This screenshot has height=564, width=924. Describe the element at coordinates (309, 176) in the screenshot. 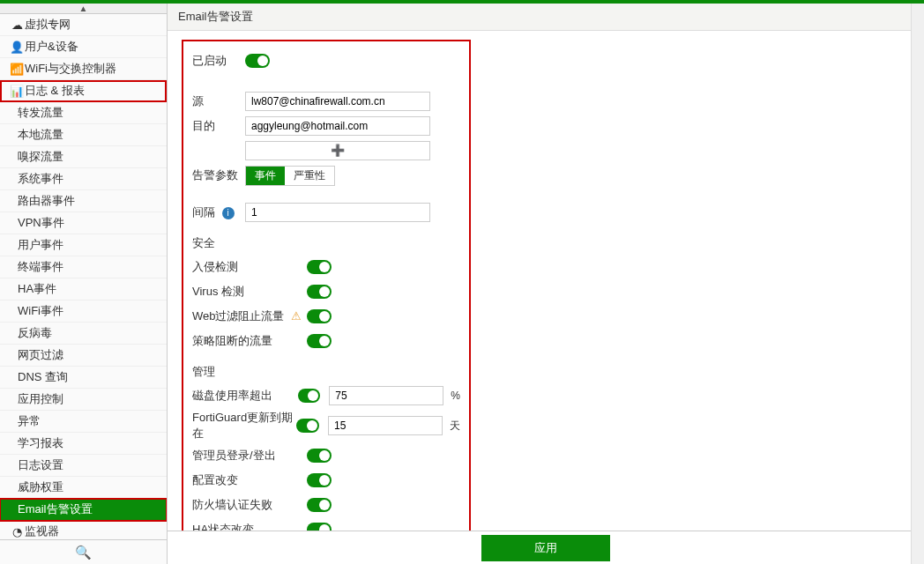

I see `tab-severity: 严重性` at that location.